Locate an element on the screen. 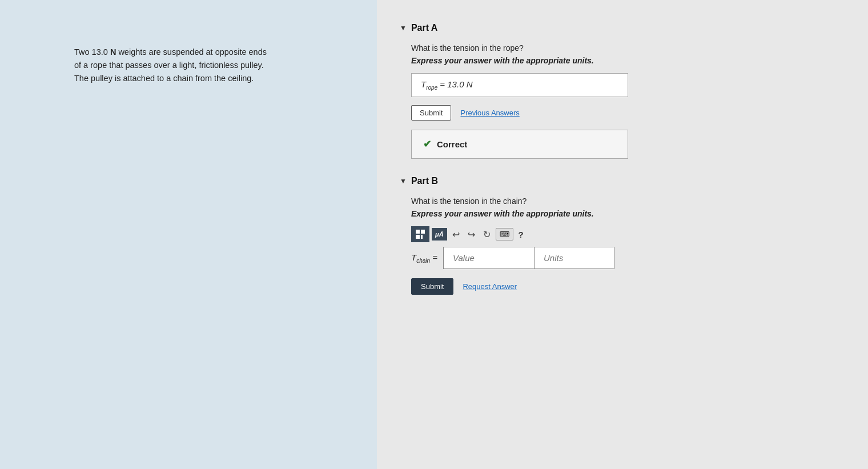 The image size is (868, 469). value-input is located at coordinates (489, 258).